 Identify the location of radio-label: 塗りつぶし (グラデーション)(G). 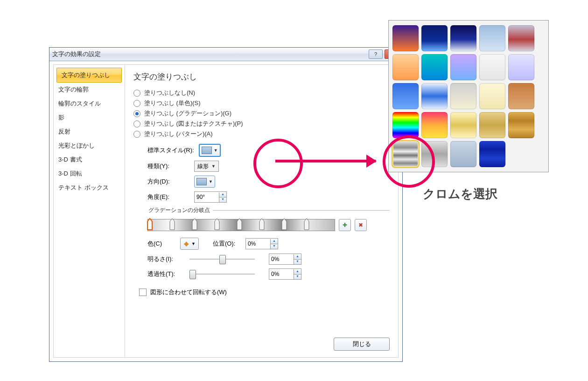
(188, 113).